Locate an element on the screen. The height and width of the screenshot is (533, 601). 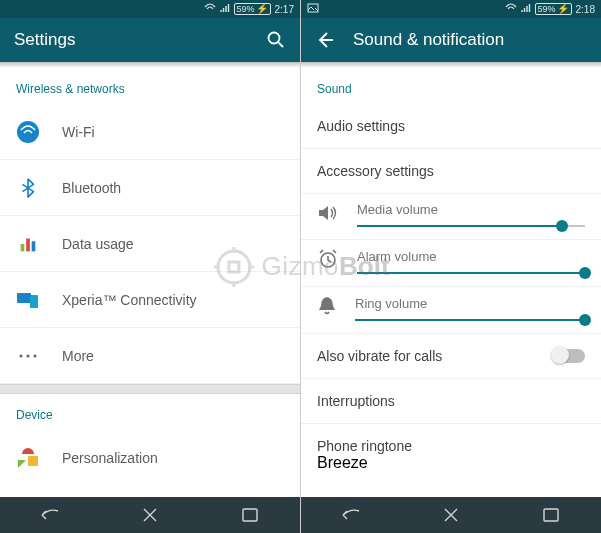
row-phone-ringtone: Phone ringtone Breeze is located at coordinates (451, 455).